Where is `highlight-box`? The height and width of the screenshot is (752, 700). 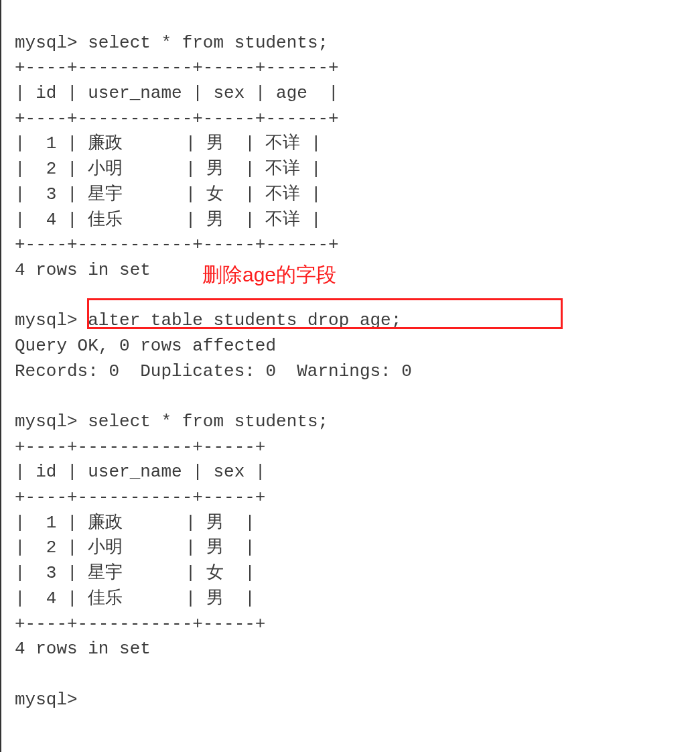 highlight-box is located at coordinates (325, 314).